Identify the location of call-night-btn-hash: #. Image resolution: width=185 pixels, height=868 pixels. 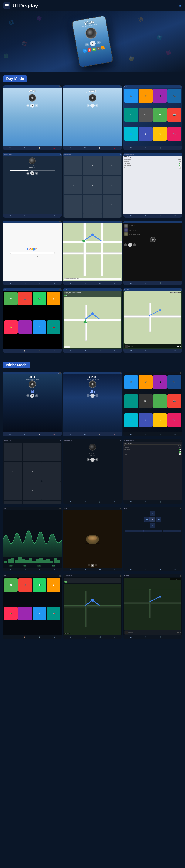
(51, 502).